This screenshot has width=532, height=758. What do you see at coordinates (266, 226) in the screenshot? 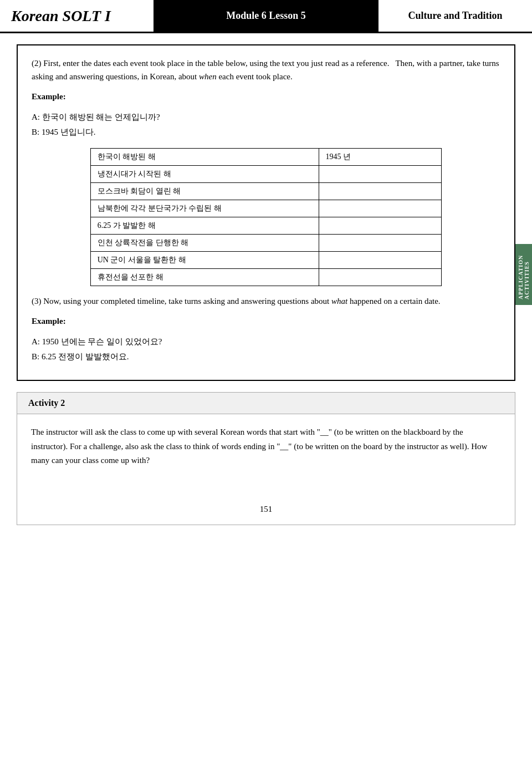
I see `table-row: 6.25 가 발발한 해` at bounding box center [266, 226].